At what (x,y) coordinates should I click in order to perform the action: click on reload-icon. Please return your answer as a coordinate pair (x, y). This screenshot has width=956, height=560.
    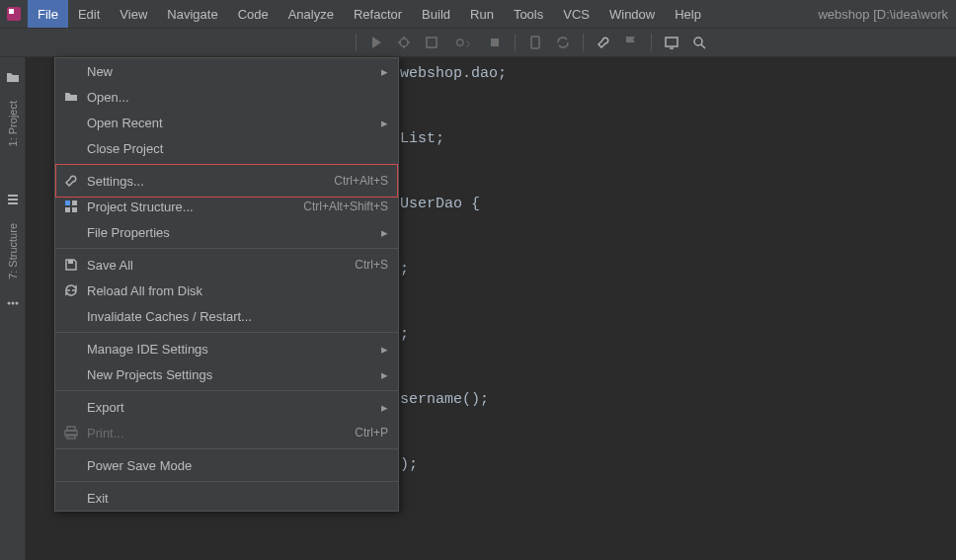
    Looking at the image, I should click on (71, 290).